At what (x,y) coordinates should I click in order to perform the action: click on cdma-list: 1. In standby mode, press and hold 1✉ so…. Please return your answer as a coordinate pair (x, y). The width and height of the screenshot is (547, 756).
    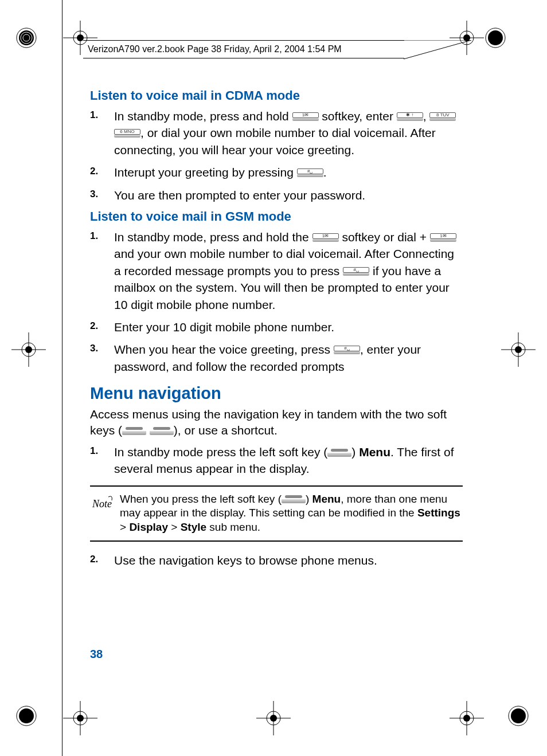
    Looking at the image, I should click on (276, 156).